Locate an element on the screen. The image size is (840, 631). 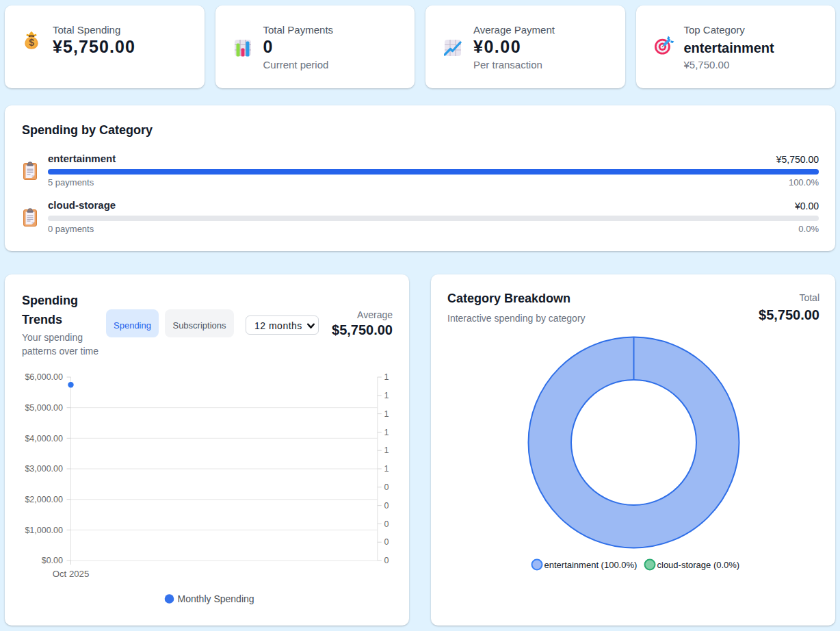
svg-text: $6,000.00 is located at coordinates (44, 377).